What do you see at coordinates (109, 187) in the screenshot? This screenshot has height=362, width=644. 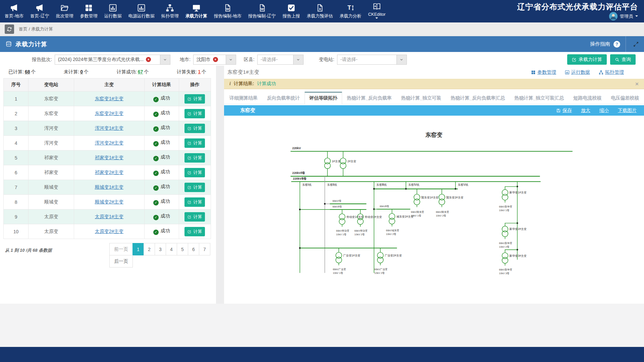 I see `transformer-link: 顺城变1#主变` at bounding box center [109, 187].